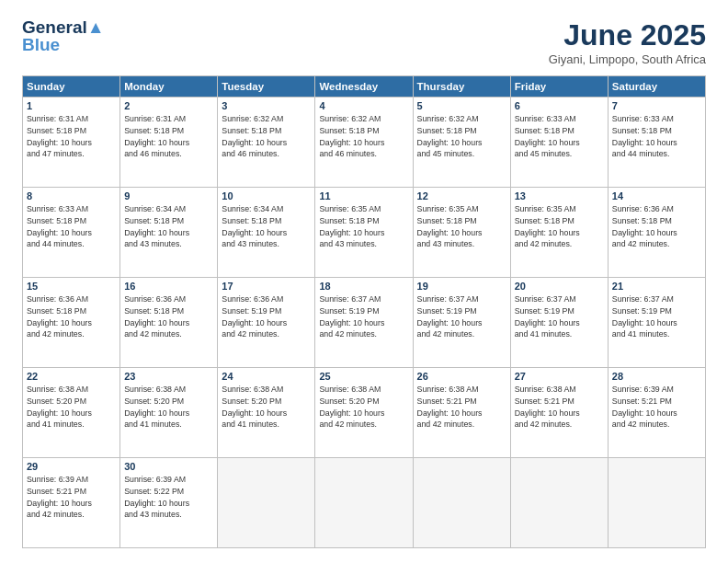 This screenshot has width=728, height=563. Describe the element at coordinates (72, 376) in the screenshot. I see `day-number: 22` at that location.